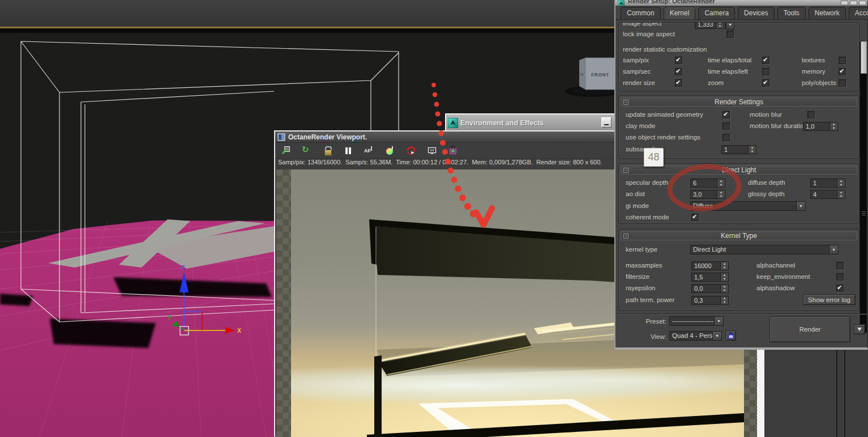 This screenshot has height=437, width=868. Describe the element at coordinates (863, 187) in the screenshot. I see `dialog-scrollbar` at that location.